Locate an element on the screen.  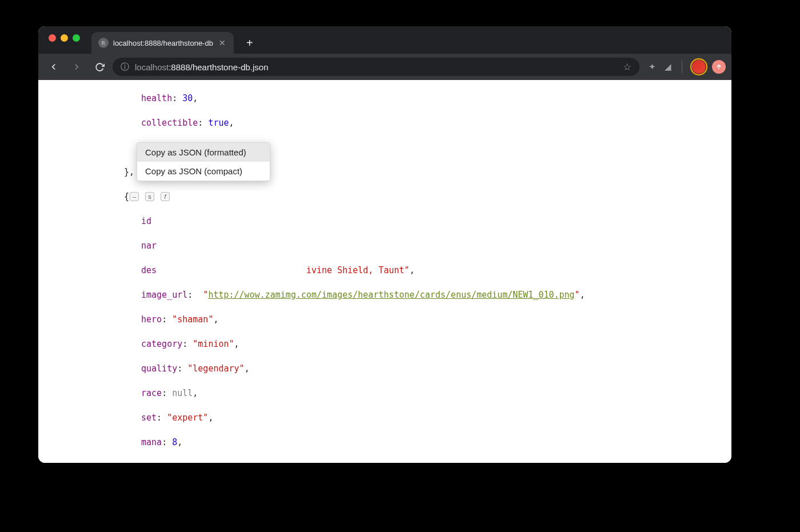
sort-toggle: s is located at coordinates (150, 197).